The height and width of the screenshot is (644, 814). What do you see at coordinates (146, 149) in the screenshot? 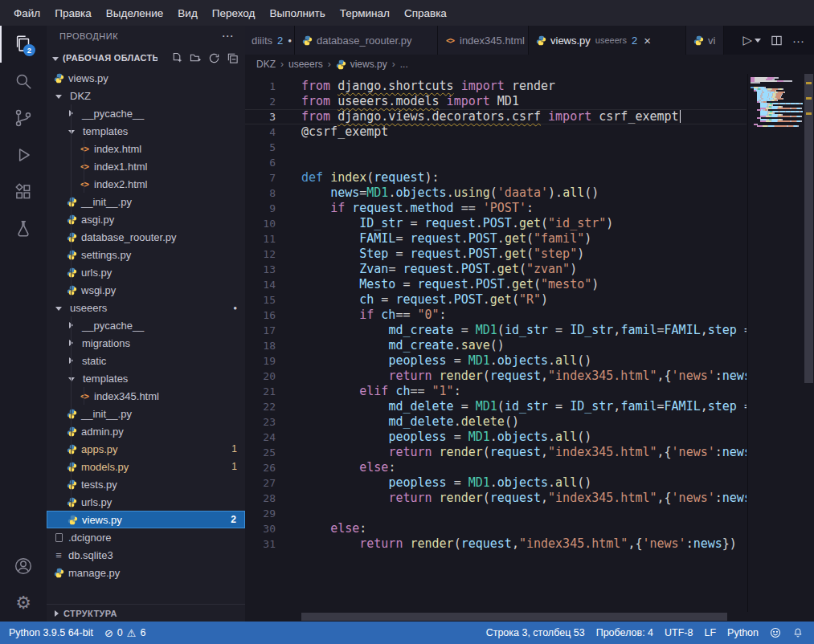
I see `tree-item-index.html: <>index.html` at bounding box center [146, 149].